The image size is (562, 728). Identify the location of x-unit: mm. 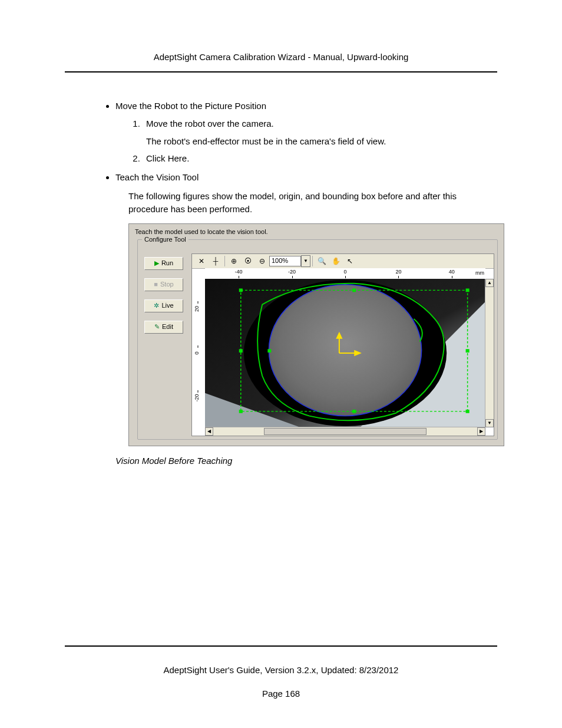
(480, 274).